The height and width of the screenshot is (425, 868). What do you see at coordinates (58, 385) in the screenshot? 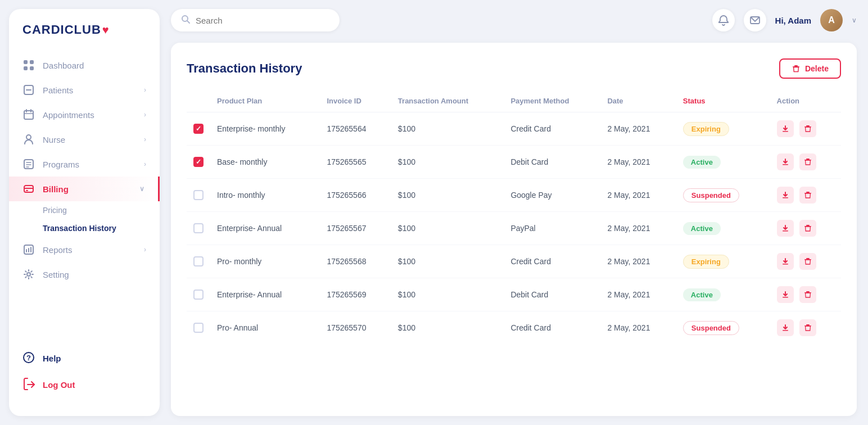
I see `logout-label: Log Out` at bounding box center [58, 385].